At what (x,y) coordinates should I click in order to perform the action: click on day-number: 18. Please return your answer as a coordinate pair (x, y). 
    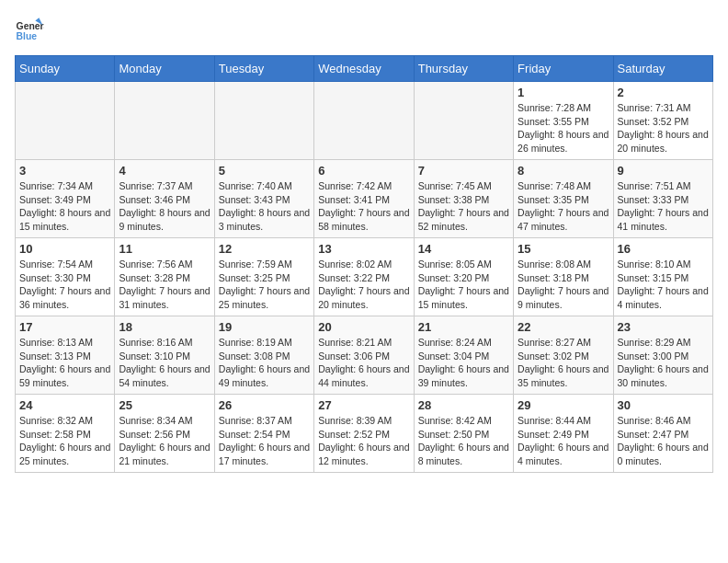
    Looking at the image, I should click on (164, 327).